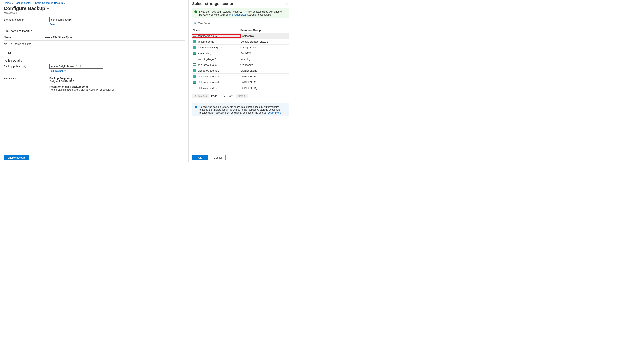 The height and width of the screenshot is (357, 644). Describe the element at coordinates (200, 158) in the screenshot. I see `ok-button: OK` at that location.